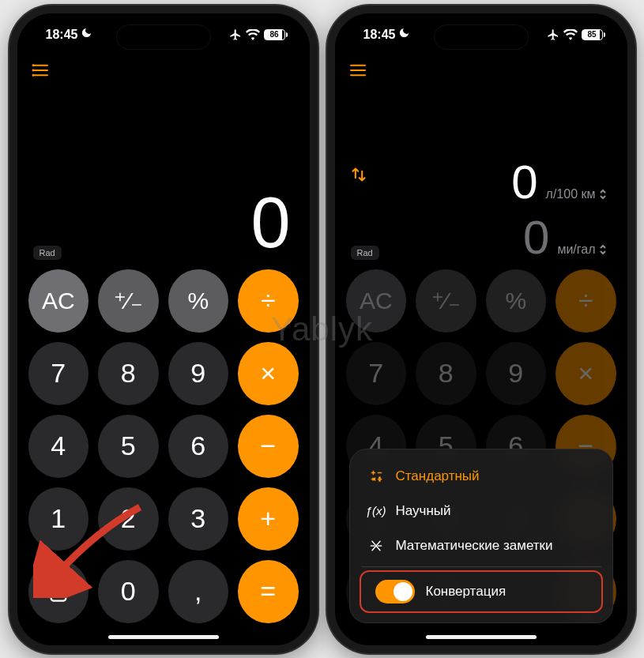  What do you see at coordinates (58, 592) in the screenshot?
I see `calculator-mode-button` at bounding box center [58, 592].